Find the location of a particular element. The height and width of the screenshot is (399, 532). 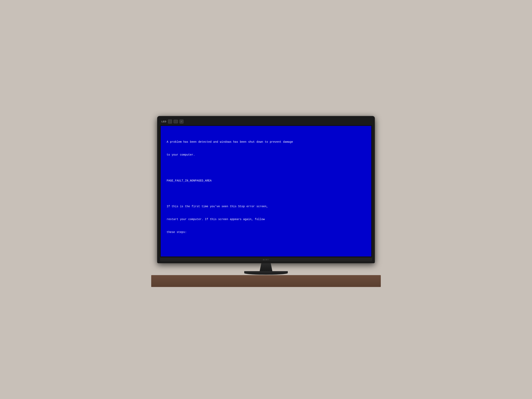

bsod-line-6: these steps: is located at coordinates (266, 232).